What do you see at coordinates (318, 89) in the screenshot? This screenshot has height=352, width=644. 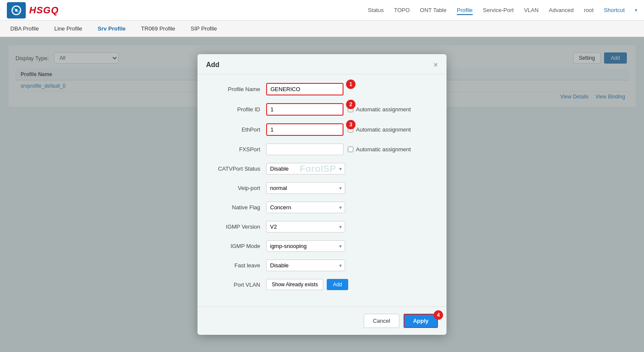 I see `profile-name-row: Profile Name 1` at bounding box center [318, 89].